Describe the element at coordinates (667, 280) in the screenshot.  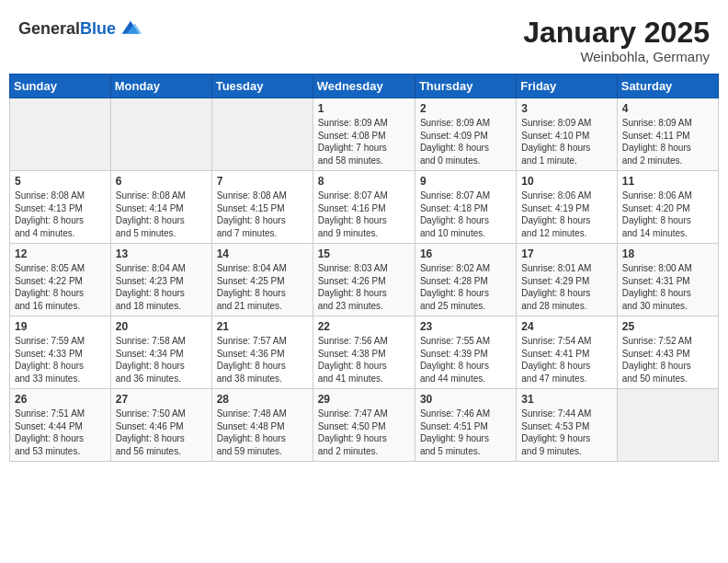
I see `calendar-cell: 18Sunrise: 8:00 AM Sunset: 4:31 PM Dayli…` at that location.